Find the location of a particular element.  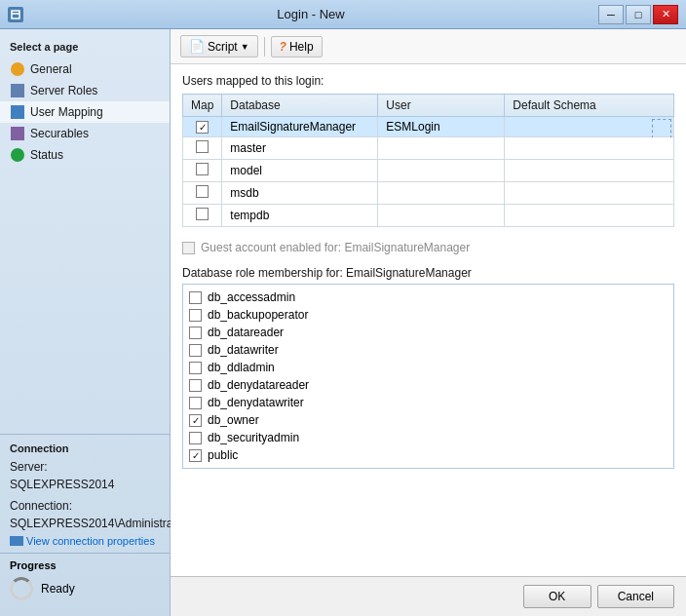

role-item: public is located at coordinates (429, 455).